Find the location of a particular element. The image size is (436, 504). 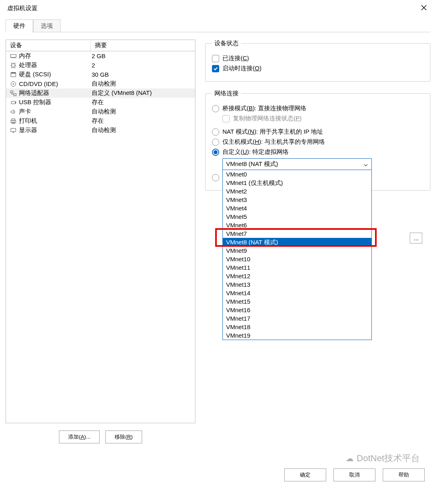

device-summary: 30 GB is located at coordinates (142, 74).